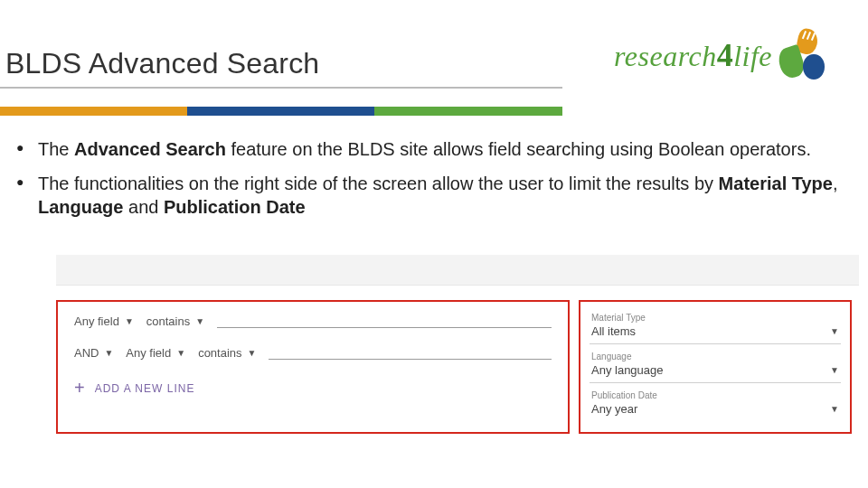  Describe the element at coordinates (715, 356) in the screenshot. I see `filter-label: Language` at that location.